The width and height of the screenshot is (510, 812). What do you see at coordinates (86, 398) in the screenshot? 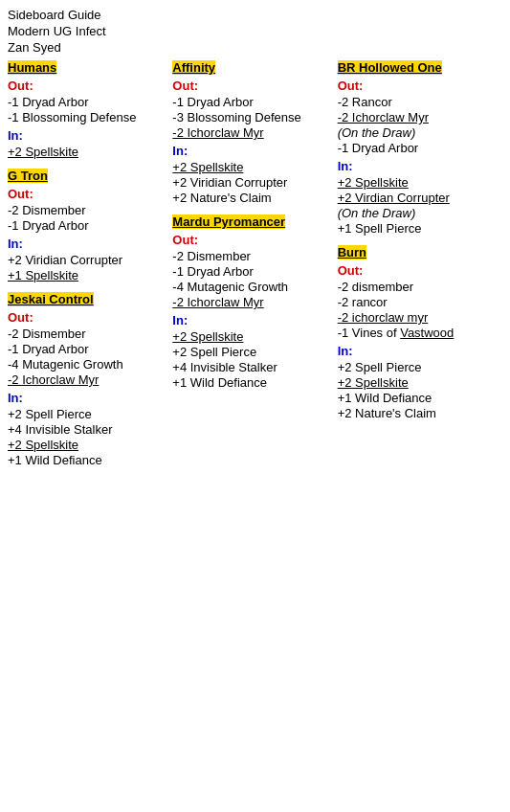
I see `in-label-jeskai: In:` at bounding box center [86, 398].